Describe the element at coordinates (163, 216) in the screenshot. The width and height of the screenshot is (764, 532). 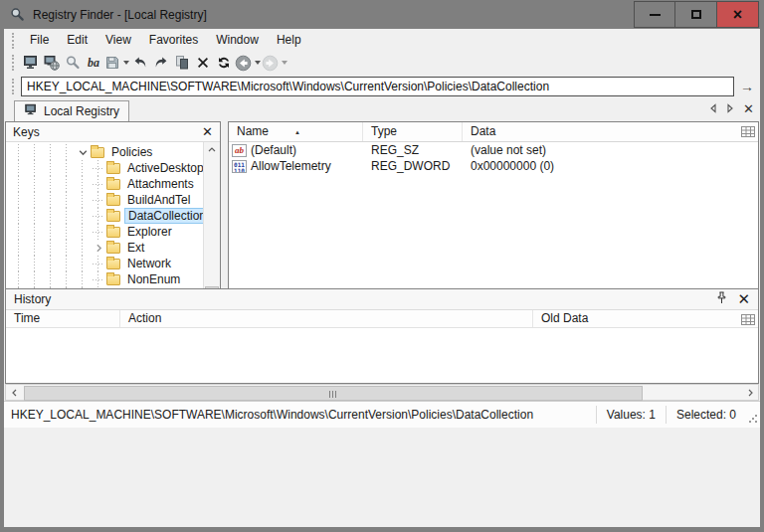
I see `tree-item-label: DataCollection` at that location.